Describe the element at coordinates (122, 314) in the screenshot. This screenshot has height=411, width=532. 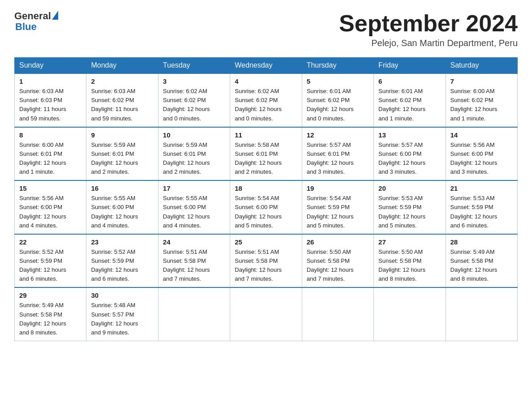
I see `calendar-cell: 30Sunrise: 5:48 AMSunset: 5:57 PMDayligh…` at that location.